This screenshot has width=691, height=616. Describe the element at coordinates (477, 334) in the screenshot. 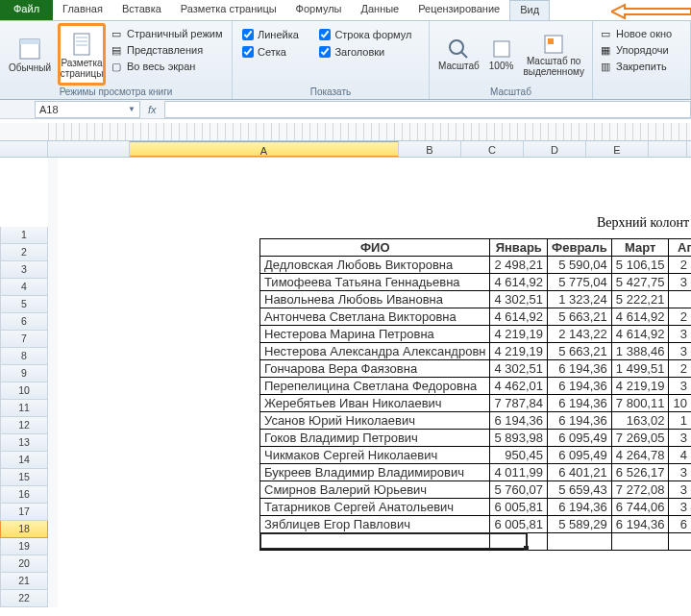

I see `table-row: Нестерова Марина Петровна4 219,192 143,2…` at that location.